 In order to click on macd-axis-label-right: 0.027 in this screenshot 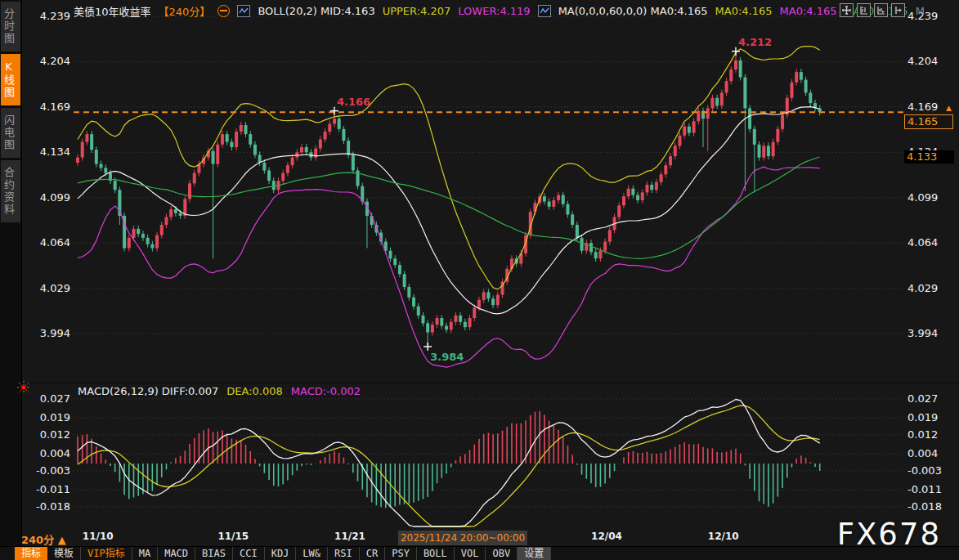, I will do `click(922, 399)`.